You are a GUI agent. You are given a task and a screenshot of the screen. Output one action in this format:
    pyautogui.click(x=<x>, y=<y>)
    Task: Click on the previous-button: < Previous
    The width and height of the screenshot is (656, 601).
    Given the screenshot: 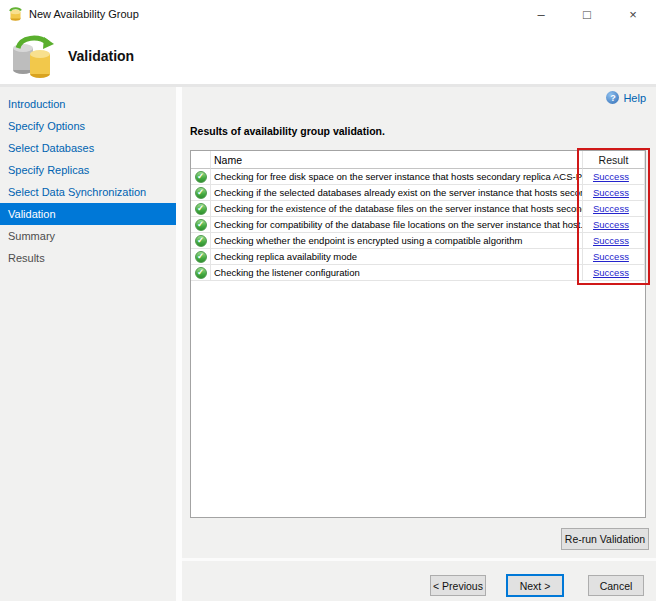 What is the action you would take?
    pyautogui.click(x=458, y=586)
    